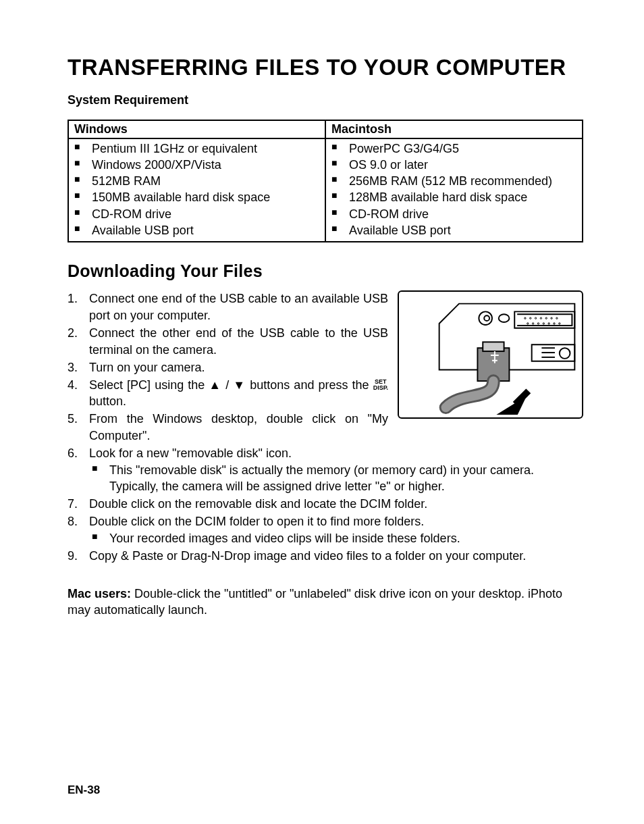 The height and width of the screenshot is (824, 644). What do you see at coordinates (325, 100) in the screenshot?
I see `sysreq-heading: System Requirement` at bounding box center [325, 100].